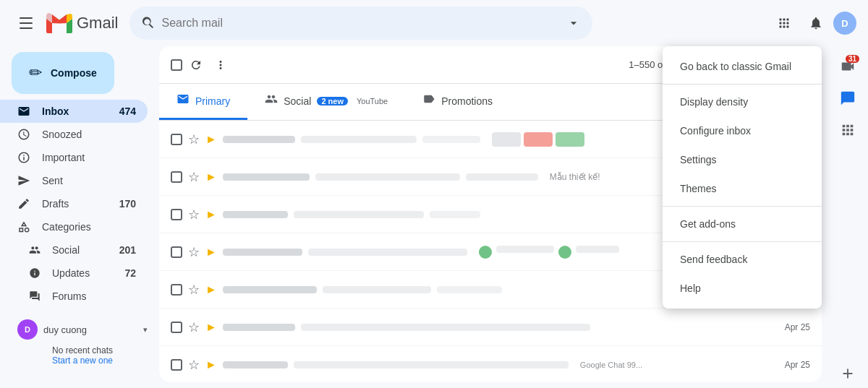  What do you see at coordinates (74, 273) in the screenshot?
I see `sidebar-item-updates: Updates 72` at bounding box center [74, 273].